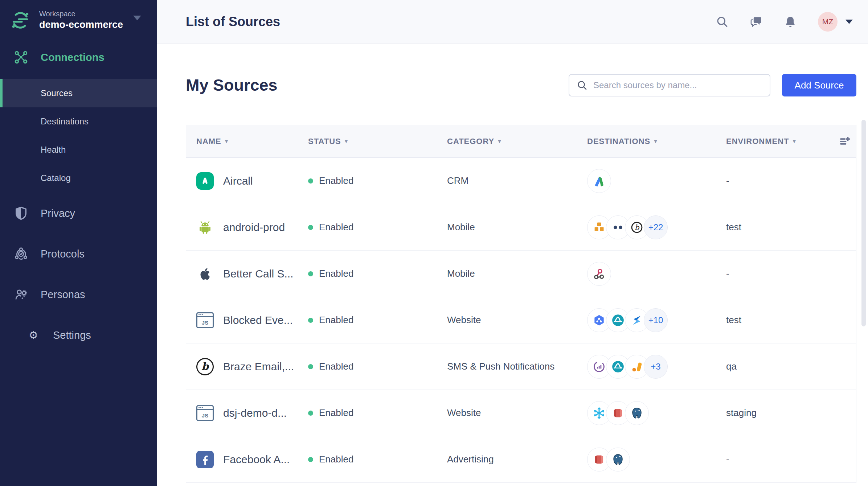 This screenshot has height=486, width=868. Describe the element at coordinates (78, 335) in the screenshot. I see `sidebar-item-settings: ⚙ Settings` at that location.